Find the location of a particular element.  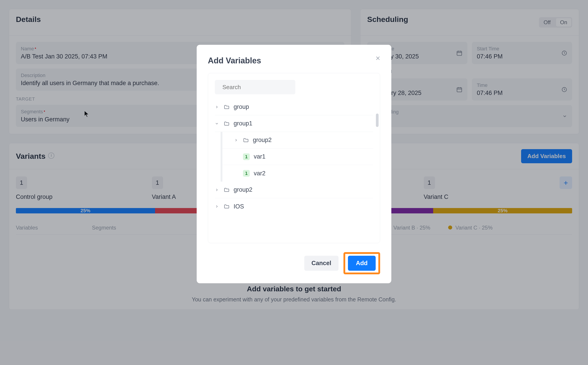

modal-title: Add Variables is located at coordinates (294, 61).